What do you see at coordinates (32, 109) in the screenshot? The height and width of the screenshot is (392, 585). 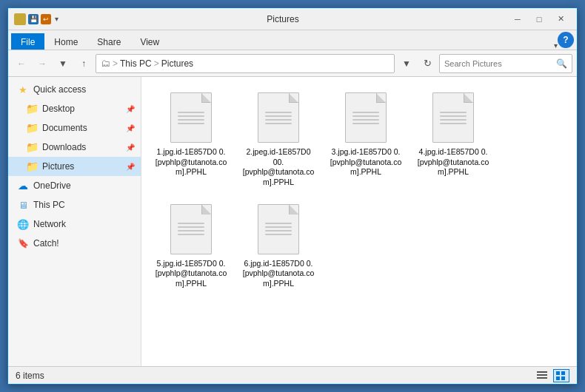 I see `folder-desktop-icon: 📁` at bounding box center [32, 109].